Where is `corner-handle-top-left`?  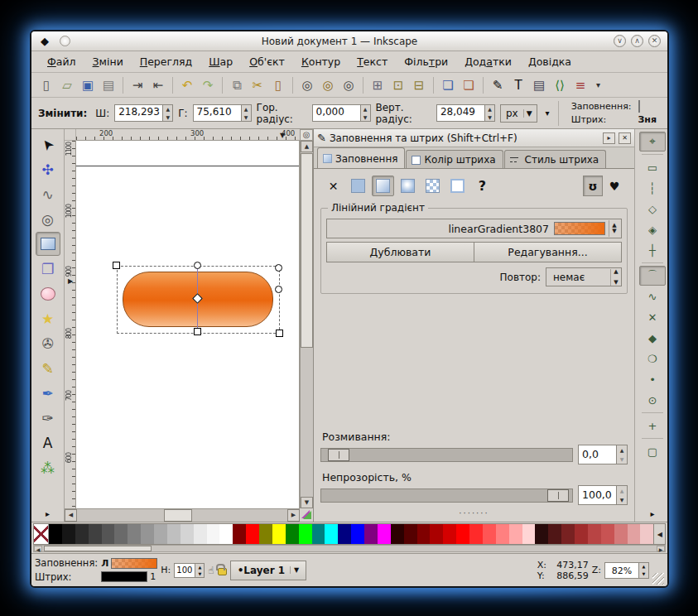
corner-handle-top-left is located at coordinates (116, 265).